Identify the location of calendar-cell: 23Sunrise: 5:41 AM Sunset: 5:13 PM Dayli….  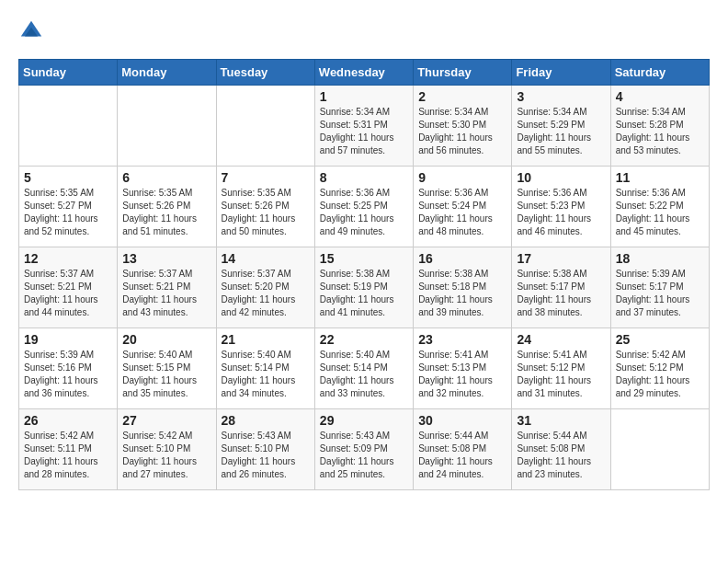
(463, 369).